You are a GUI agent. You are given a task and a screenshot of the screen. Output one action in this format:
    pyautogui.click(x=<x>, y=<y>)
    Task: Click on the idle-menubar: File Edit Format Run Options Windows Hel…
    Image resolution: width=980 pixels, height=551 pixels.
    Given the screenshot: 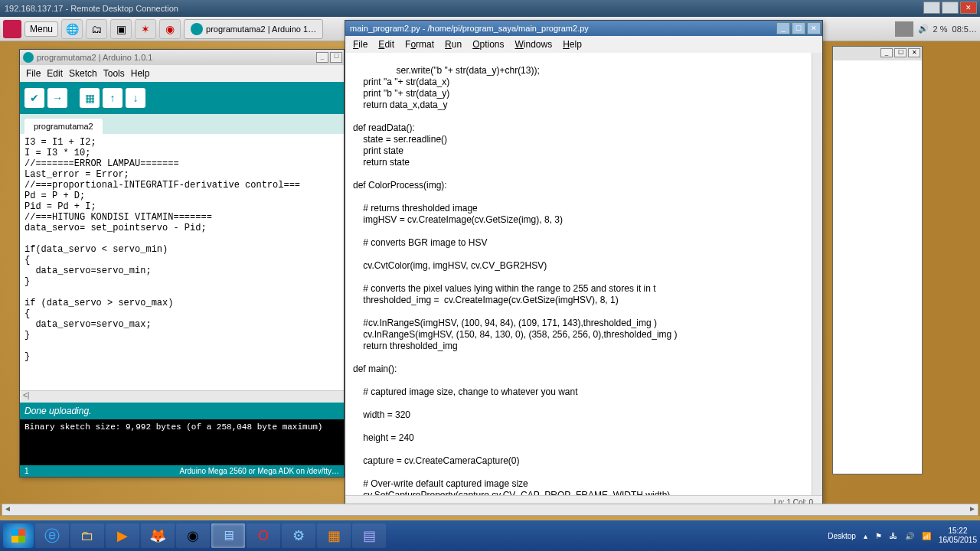 What is the action you would take?
    pyautogui.click(x=583, y=44)
    